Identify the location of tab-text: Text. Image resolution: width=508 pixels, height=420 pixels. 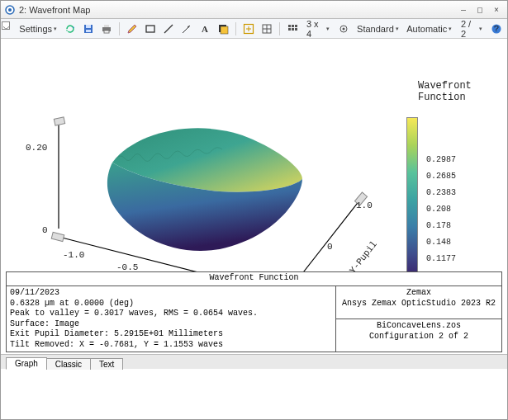
(107, 364).